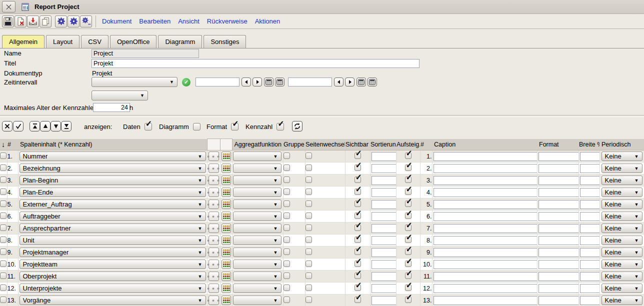 The height and width of the screenshot is (306, 644). What do you see at coordinates (113, 228) in the screenshot?
I see `spalteninhalt-select: Ansprechpartner▼` at bounding box center [113, 228].